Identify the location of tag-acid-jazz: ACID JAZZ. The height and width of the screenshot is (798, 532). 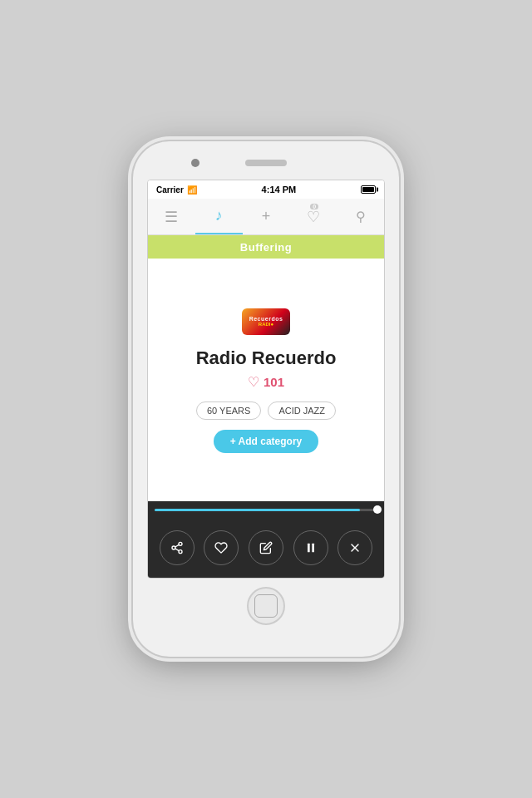
(302, 411).